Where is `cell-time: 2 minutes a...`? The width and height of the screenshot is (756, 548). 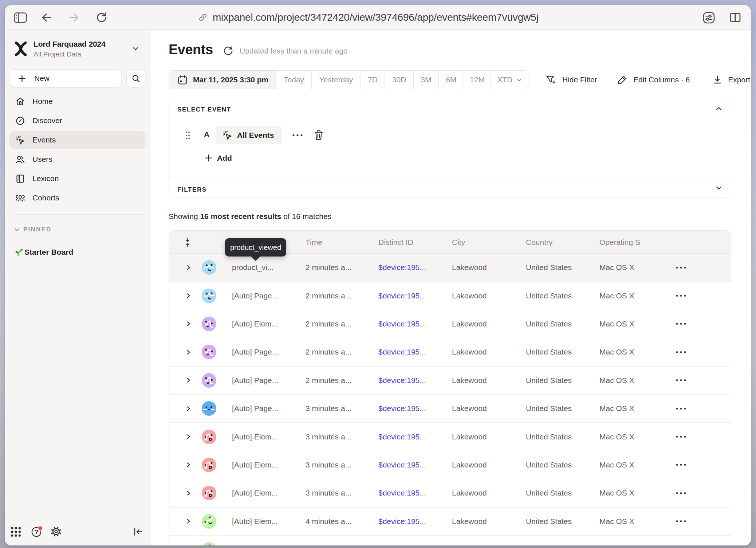 cell-time: 2 minutes a... is located at coordinates (342, 267).